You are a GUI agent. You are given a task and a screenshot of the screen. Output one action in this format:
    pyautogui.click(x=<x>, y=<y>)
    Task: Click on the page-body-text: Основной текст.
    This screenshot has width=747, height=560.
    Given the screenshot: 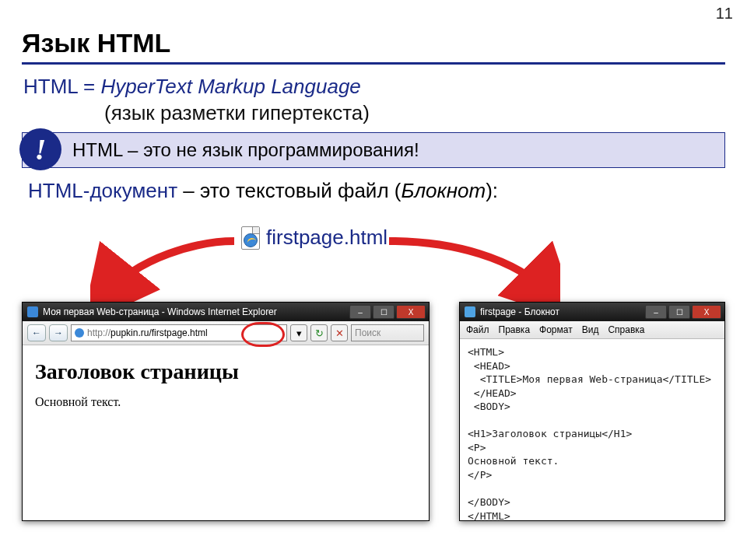 What is the action you would take?
    pyautogui.click(x=226, y=402)
    